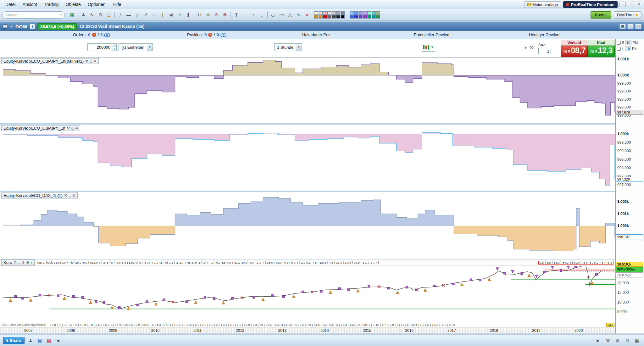 The image size is (644, 346). I want to click on instrument-title-bar: ▼ DOW i 26.510,5 (+0,88%) 13:29:23 Wall …, so click(322, 26).